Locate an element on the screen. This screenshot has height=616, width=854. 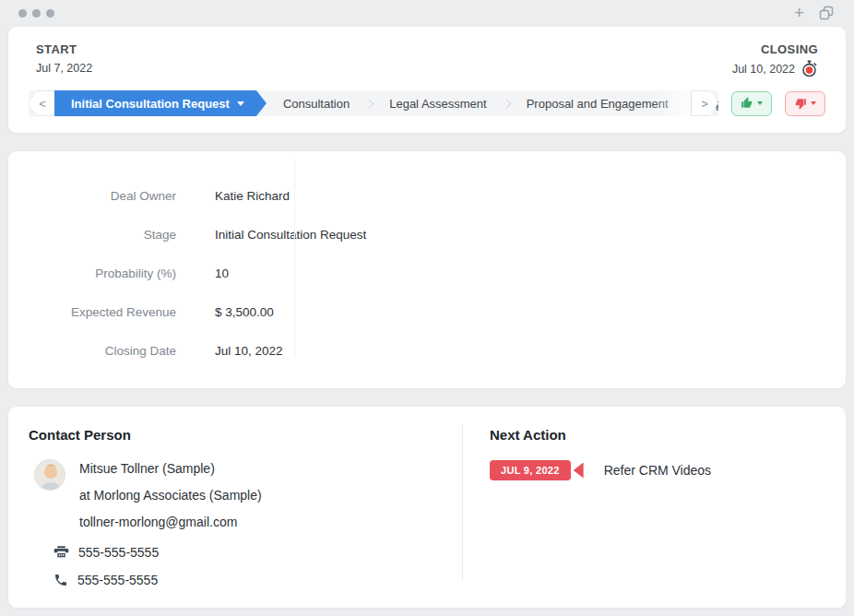
desk-phone-icon is located at coordinates (61, 551).